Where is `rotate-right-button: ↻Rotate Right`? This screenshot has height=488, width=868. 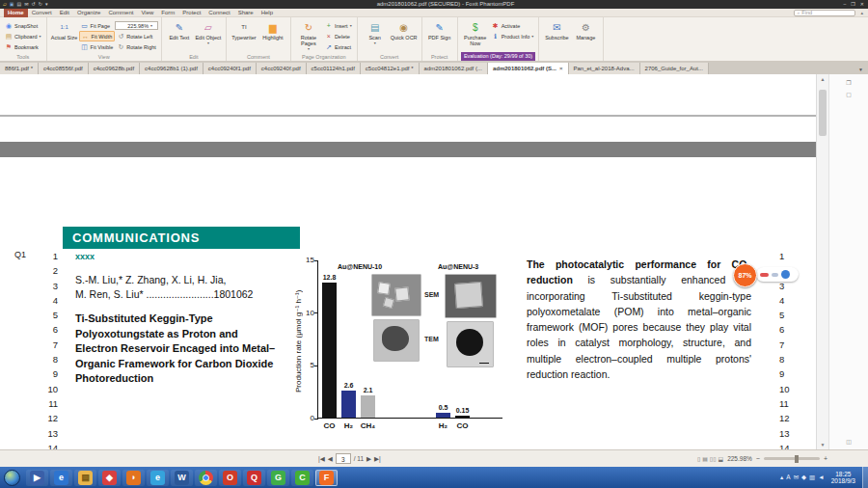 rotate-right-button: ↻Rotate Right is located at coordinates (137, 46).